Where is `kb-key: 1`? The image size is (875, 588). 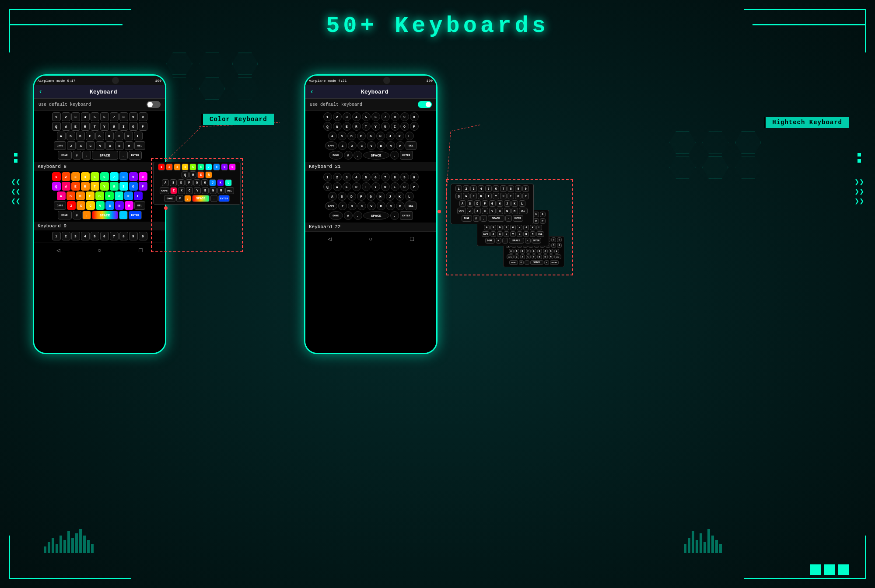
kb-key: 1 is located at coordinates (328, 177).